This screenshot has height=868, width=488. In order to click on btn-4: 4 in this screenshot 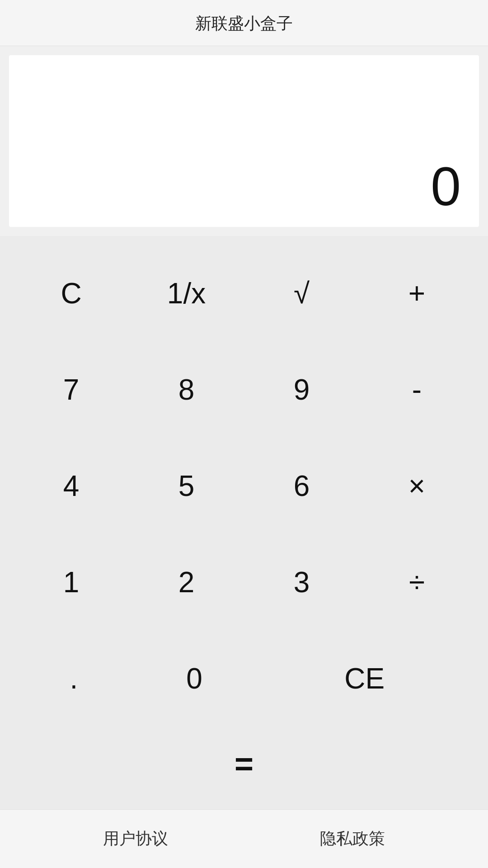, I will do `click(71, 486)`.